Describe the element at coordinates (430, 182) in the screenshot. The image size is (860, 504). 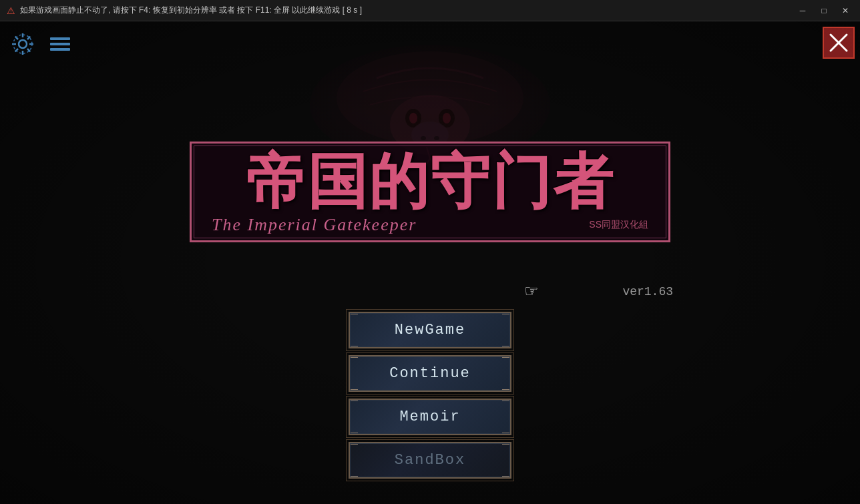
I see `logo-chinese-title: 帝国的守门者` at that location.